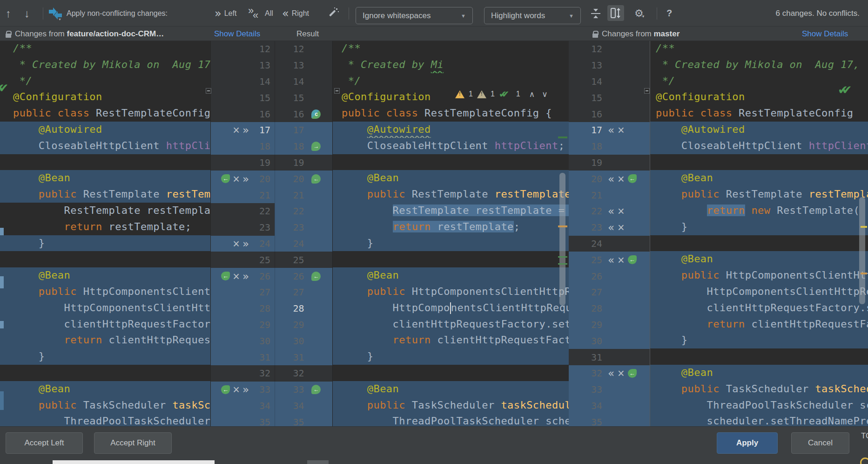  What do you see at coordinates (316, 146) in the screenshot?
I see `spring-bean-out-icon: →` at bounding box center [316, 146].